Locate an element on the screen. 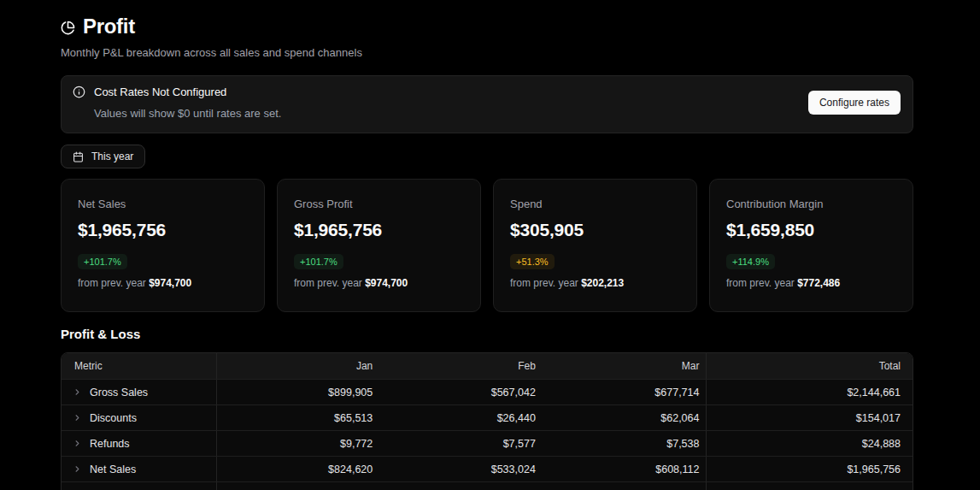  feb-value: $567,042 is located at coordinates (461, 392).